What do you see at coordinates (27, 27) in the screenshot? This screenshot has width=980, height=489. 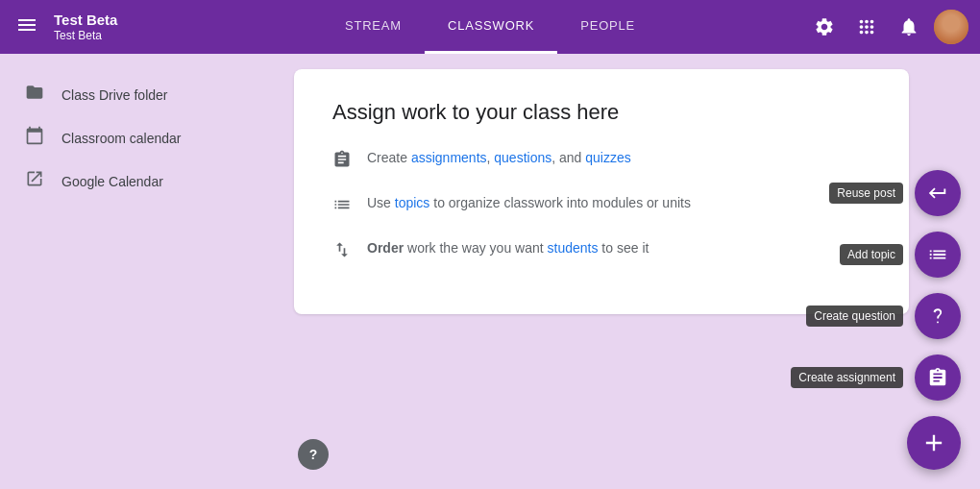 I see `hamburger-icon` at bounding box center [27, 27].